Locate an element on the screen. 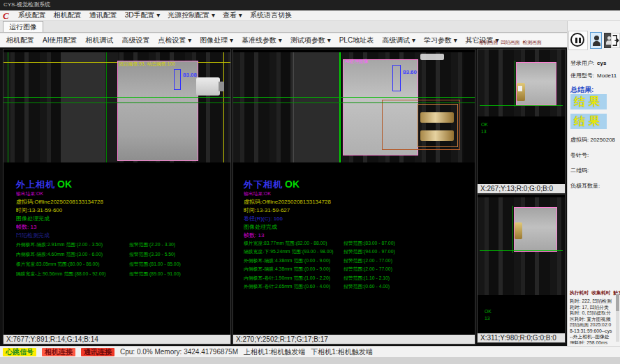 Image resolution: width=620 pixels, height=364 pixels. sidebar-barcode: 虚拟码: 20250208 is located at coordinates (593, 140).